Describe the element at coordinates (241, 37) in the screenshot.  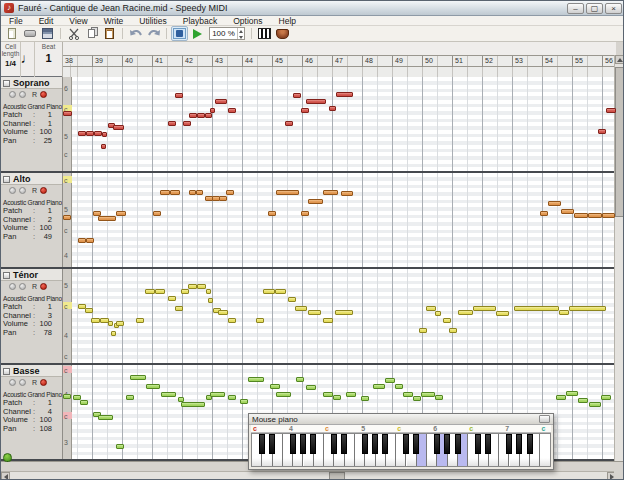
I see `zoom-down-icon` at that location.